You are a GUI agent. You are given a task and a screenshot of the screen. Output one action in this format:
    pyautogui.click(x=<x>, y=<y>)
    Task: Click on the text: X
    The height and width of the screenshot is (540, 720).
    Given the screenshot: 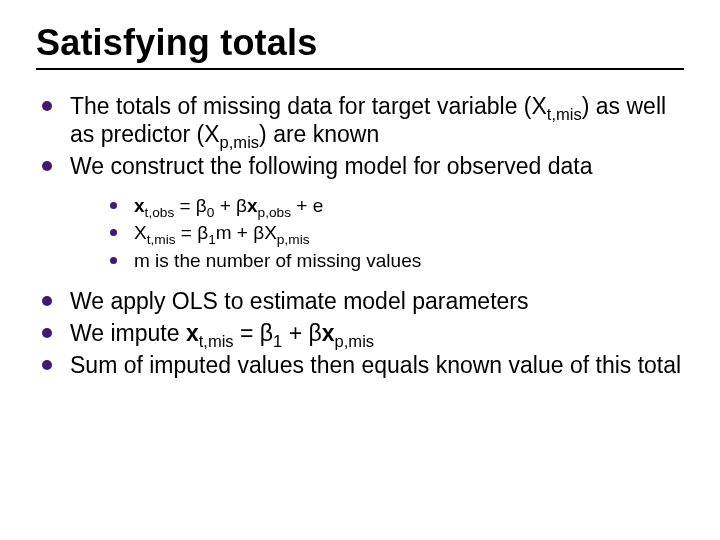 What is the action you would take?
    pyautogui.click(x=140, y=232)
    